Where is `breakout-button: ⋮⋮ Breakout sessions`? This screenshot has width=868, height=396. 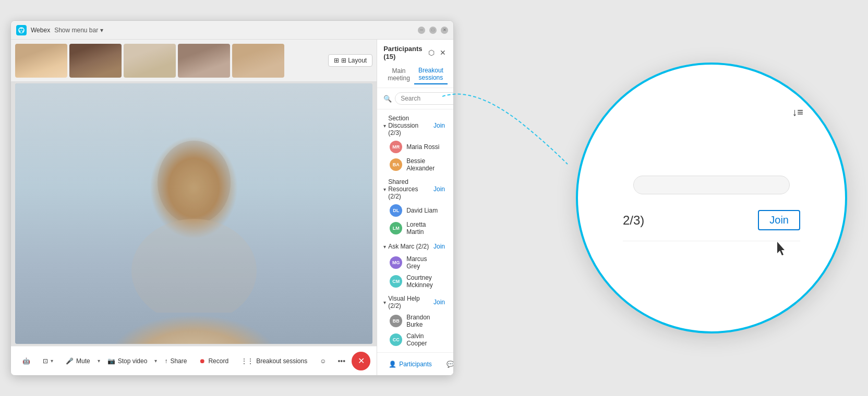
breakout-button: ⋮⋮ Breakout sessions is located at coordinates (274, 361).